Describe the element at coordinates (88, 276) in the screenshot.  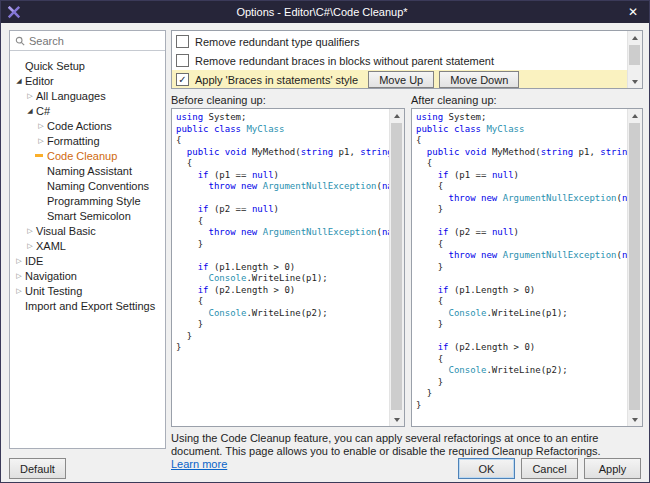
I see `tree-item-navigation: ▷Navigation` at that location.